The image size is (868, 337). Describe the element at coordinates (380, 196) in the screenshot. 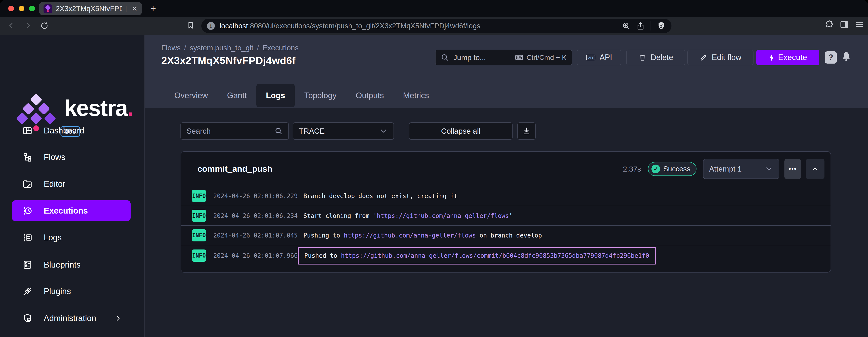

I see `log-message: Branch develop does not exist, creating …` at that location.